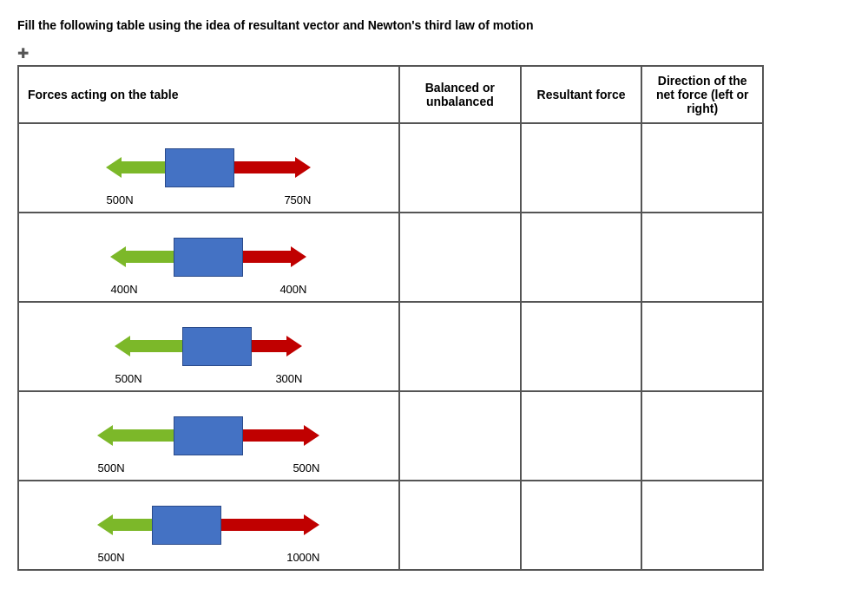  Describe the element at coordinates (208, 257) in the screenshot. I see `row-2-diagram: 400N 400N` at that location.